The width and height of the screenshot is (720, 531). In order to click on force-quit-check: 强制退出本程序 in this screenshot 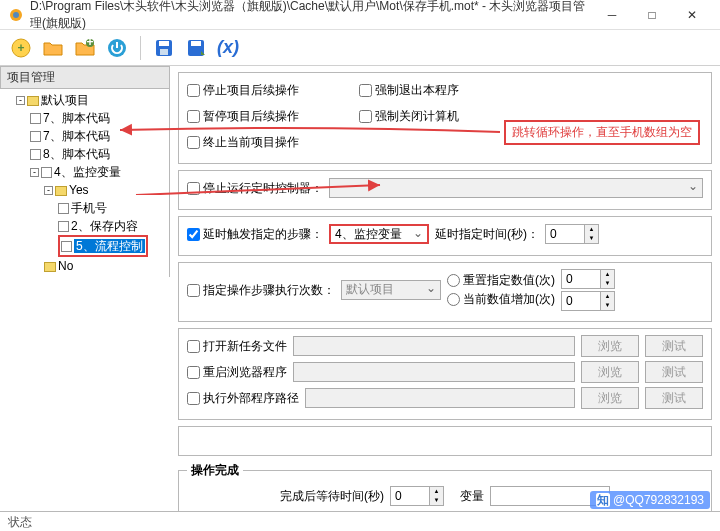, I will do `click(409, 90)`.